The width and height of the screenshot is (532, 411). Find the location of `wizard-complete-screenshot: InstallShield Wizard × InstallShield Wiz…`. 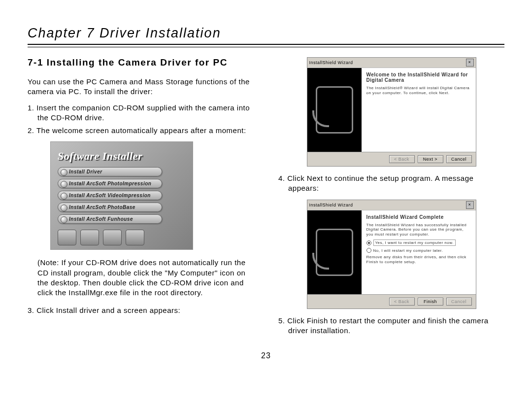

wizard-complete-screenshot: InstallShield Wizard × InstallShield Wiz… is located at coordinates (392, 254).